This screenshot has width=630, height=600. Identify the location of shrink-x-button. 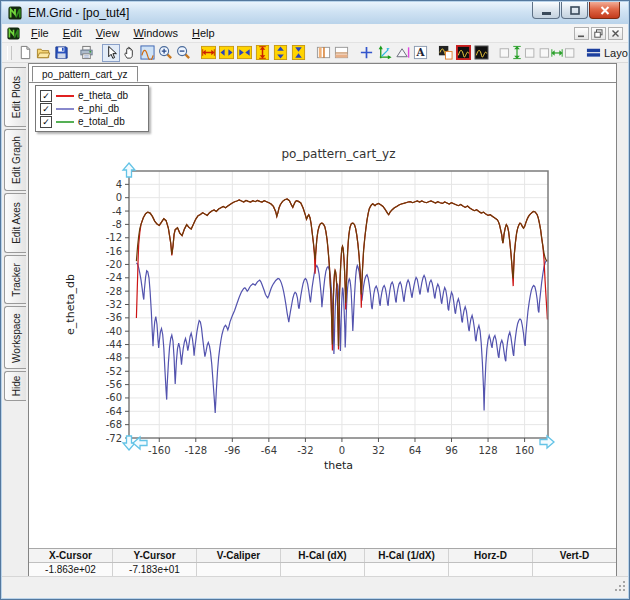
(244, 53).